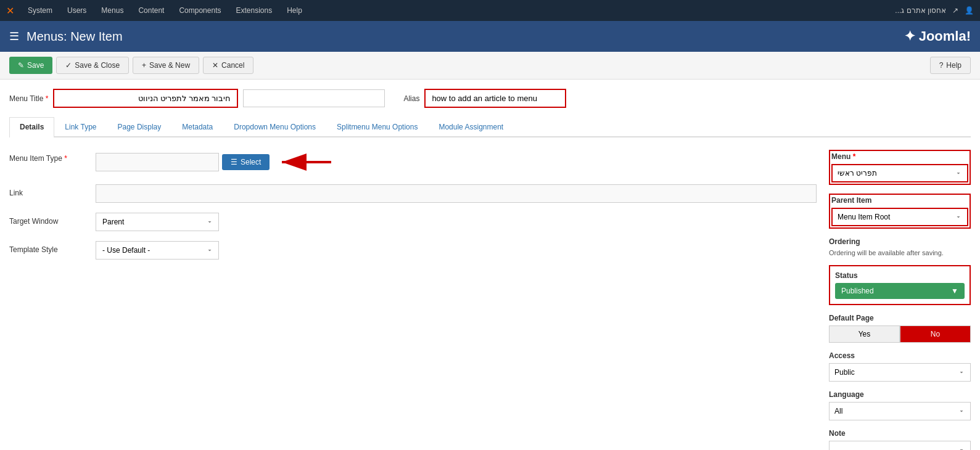 The image size is (980, 450). Describe the element at coordinates (233, 65) in the screenshot. I see `cancel-label: Cancel` at that location.